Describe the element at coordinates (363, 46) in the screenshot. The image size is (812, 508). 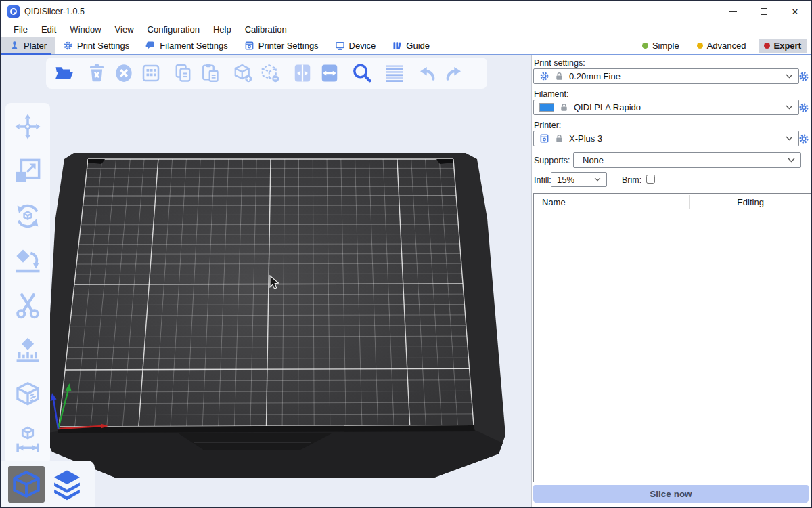
I see `tab-label: Device` at that location.